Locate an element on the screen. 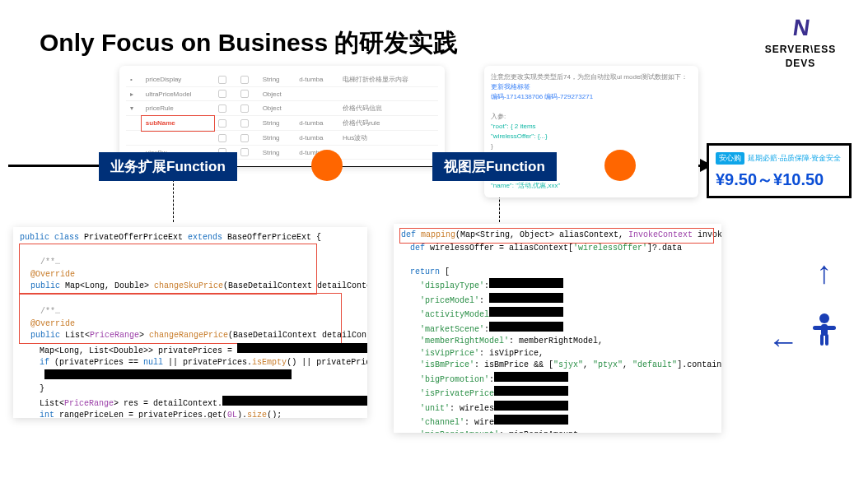 The image size is (868, 478). price-subtitle: 延期必赔·品质保障·资金安全 is located at coordinates (794, 158).